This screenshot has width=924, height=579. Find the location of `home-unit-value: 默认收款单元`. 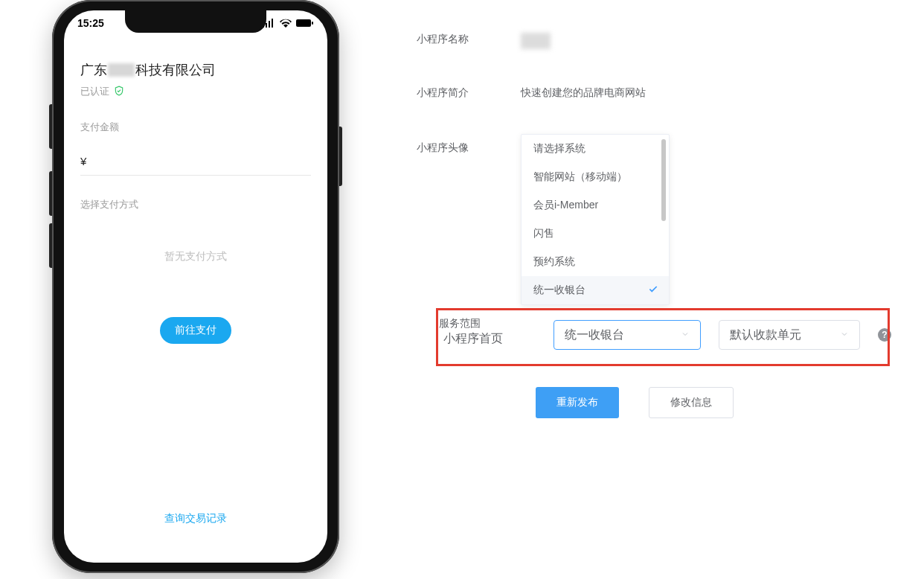

home-unit-value: 默认收款单元 is located at coordinates (766, 335).